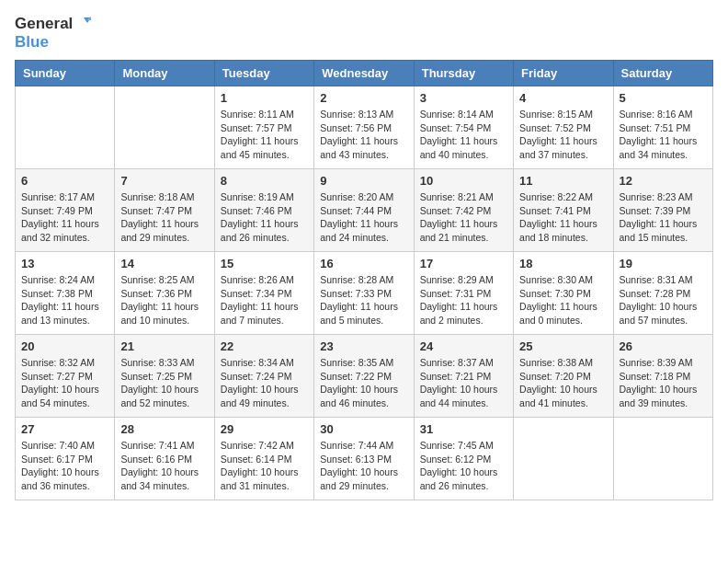 The width and height of the screenshot is (728, 563). I want to click on calendar-cell: 10Sunrise: 8:21 AM Sunset: 7:42 PM Dayli…, so click(463, 211).